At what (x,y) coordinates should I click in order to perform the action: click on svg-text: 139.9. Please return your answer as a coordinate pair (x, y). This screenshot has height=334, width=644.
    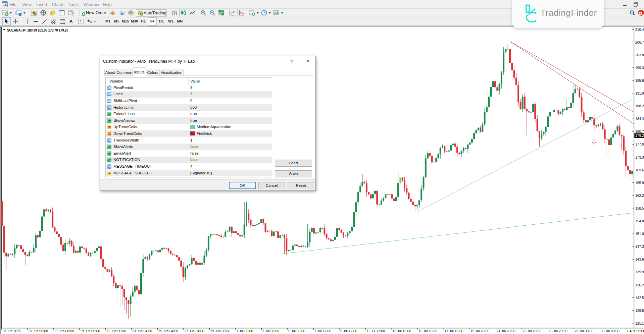
    Looking at the image, I should click on (640, 272).